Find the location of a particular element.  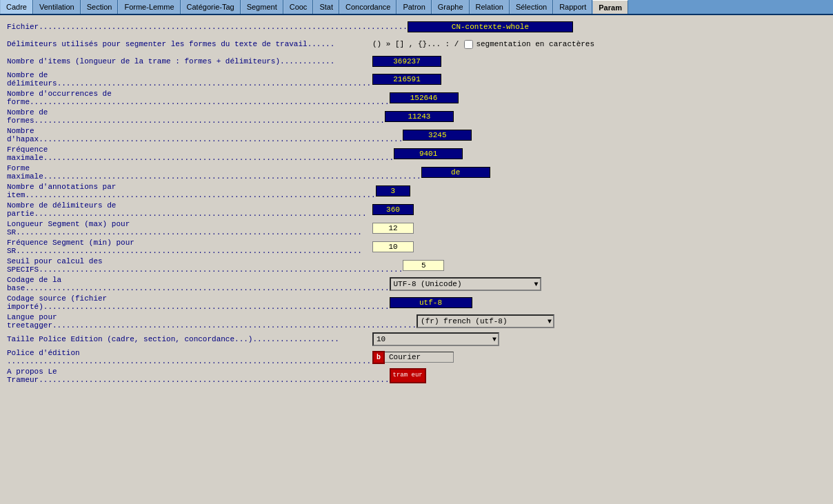

tab-section: Section is located at coordinates (99, 7).